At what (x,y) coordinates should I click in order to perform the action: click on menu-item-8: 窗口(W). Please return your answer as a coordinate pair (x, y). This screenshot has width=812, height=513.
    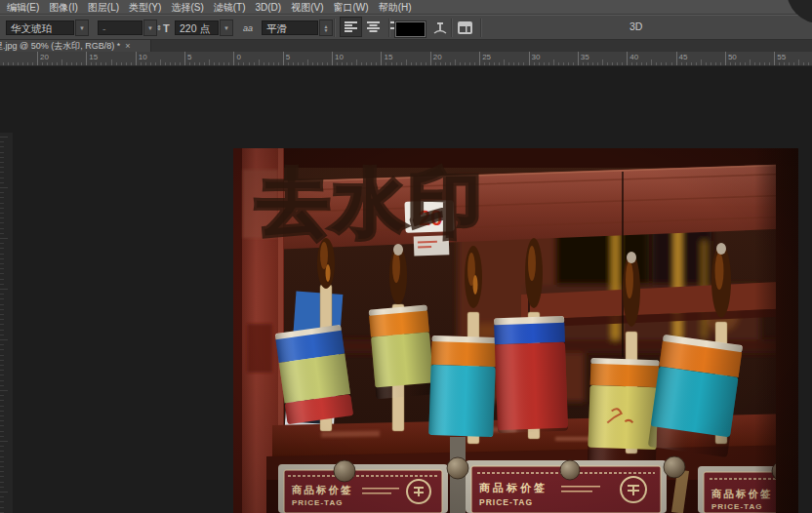
    Looking at the image, I should click on (351, 8).